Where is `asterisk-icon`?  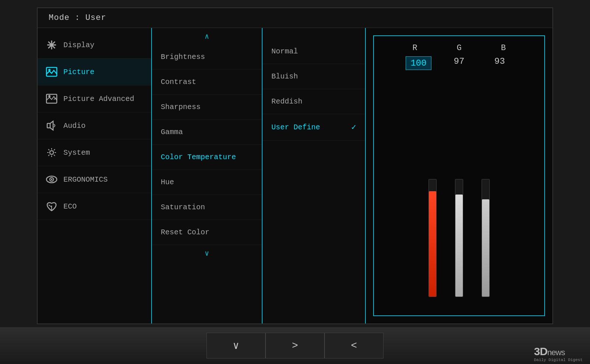 asterisk-icon is located at coordinates (52, 45).